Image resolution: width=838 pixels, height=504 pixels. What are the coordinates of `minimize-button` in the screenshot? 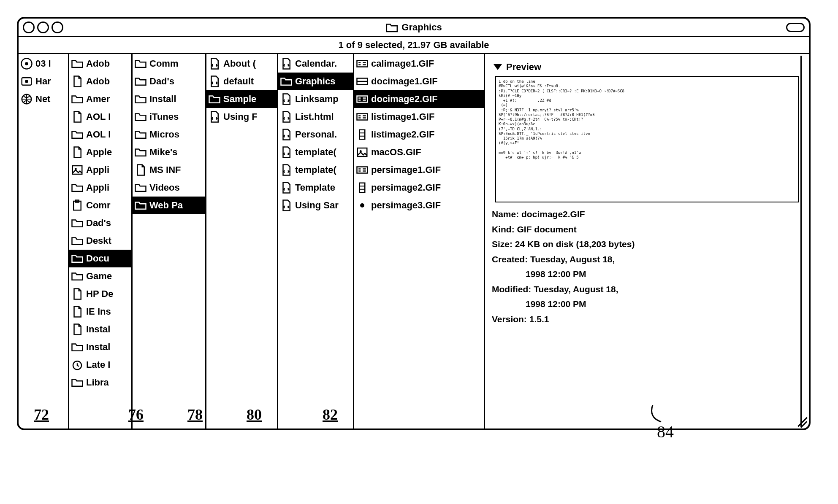 It's located at (43, 27).